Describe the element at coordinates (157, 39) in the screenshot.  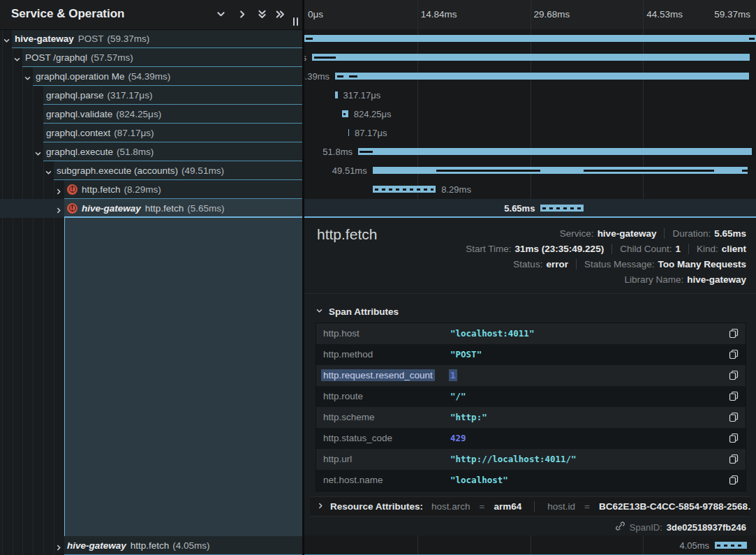
I see `span-label: hive-gatewayPOST(59.37ms)` at that location.